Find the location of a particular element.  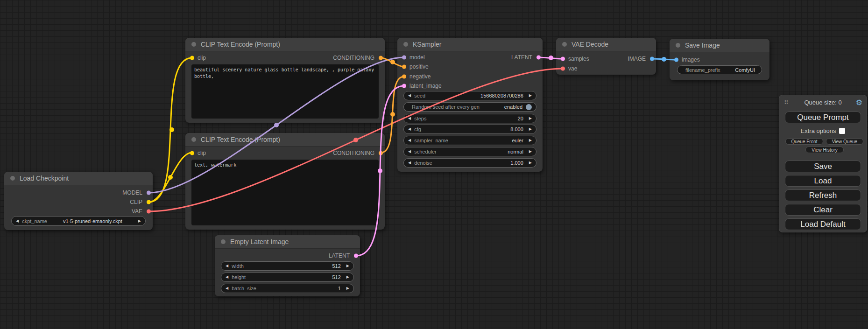

toggle-knob-icon is located at coordinates (529, 107).